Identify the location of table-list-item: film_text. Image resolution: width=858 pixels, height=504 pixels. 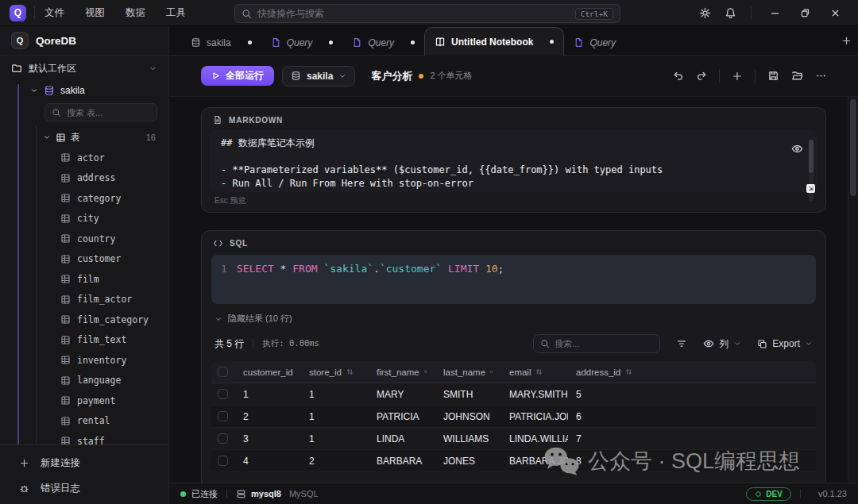
(84, 340).